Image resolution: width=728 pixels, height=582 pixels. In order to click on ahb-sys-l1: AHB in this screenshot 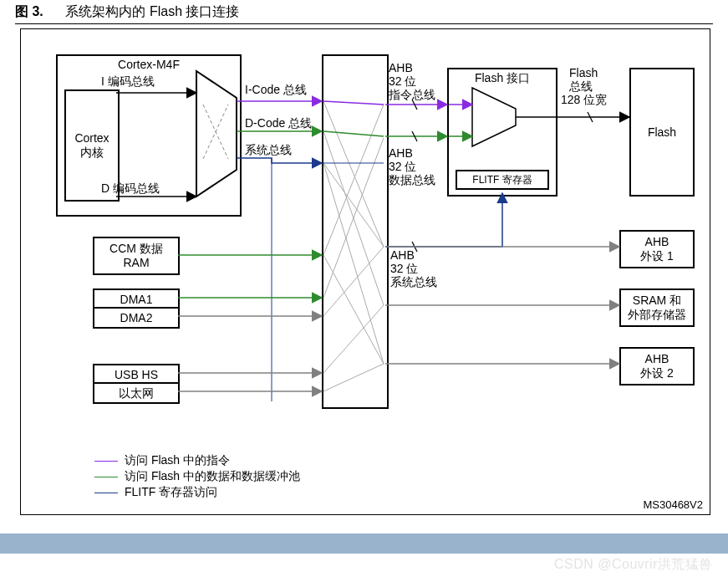, I will do `click(403, 255)`.